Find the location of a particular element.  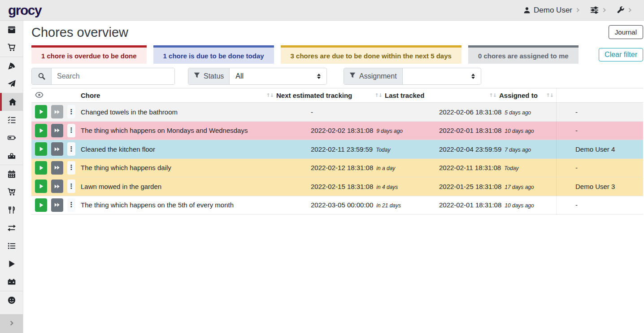

sidebar-item-purchase is located at coordinates (12, 192).